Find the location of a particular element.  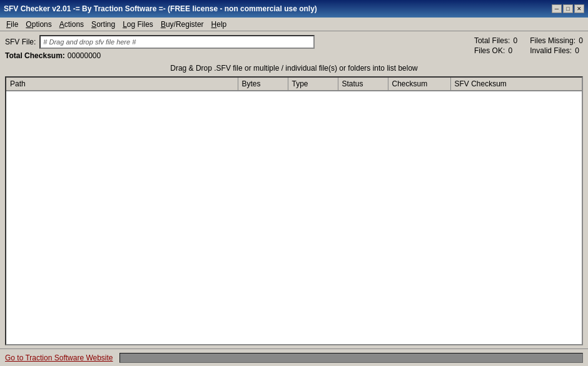

files-ok-value: 0 is located at coordinates (510, 51).